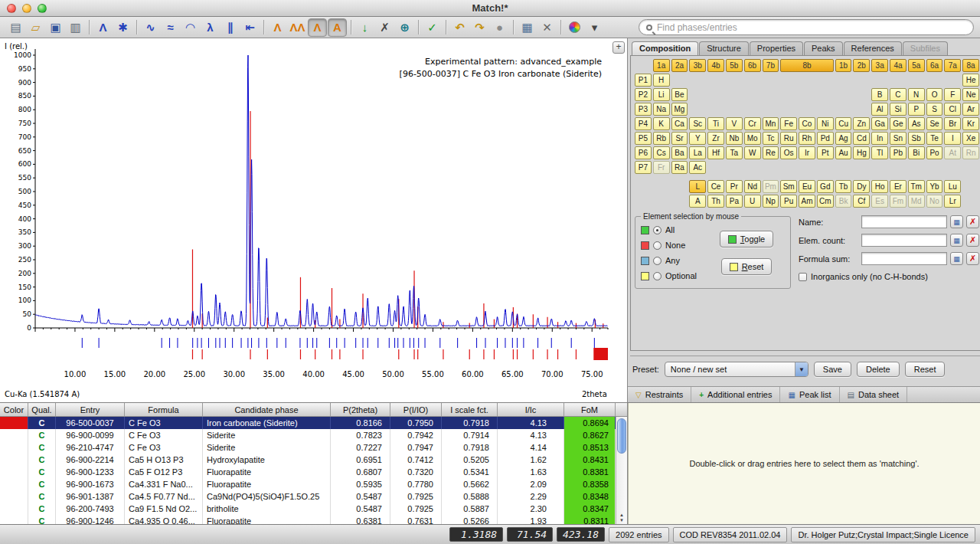  Describe the element at coordinates (771, 201) in the screenshot. I see `element-Np: Np` at that location.